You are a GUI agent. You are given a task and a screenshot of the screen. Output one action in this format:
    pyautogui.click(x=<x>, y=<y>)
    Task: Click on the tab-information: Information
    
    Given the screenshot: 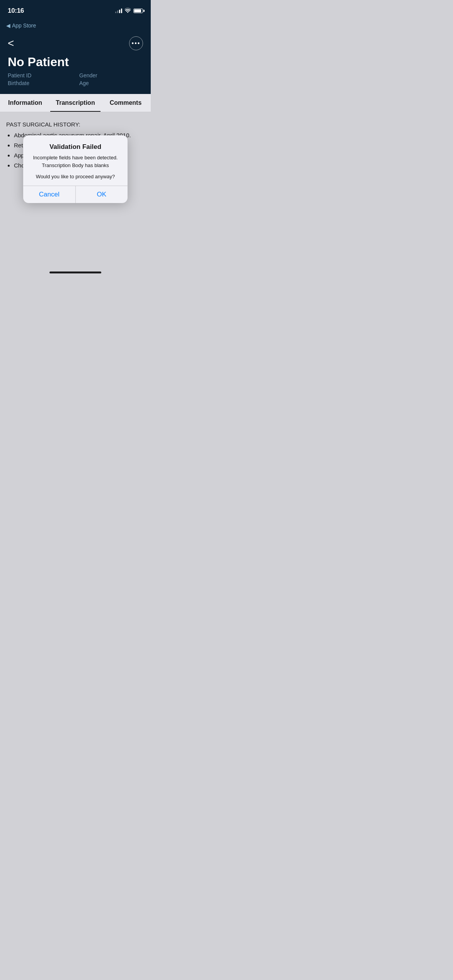 What is the action you would take?
    pyautogui.click(x=25, y=103)
    